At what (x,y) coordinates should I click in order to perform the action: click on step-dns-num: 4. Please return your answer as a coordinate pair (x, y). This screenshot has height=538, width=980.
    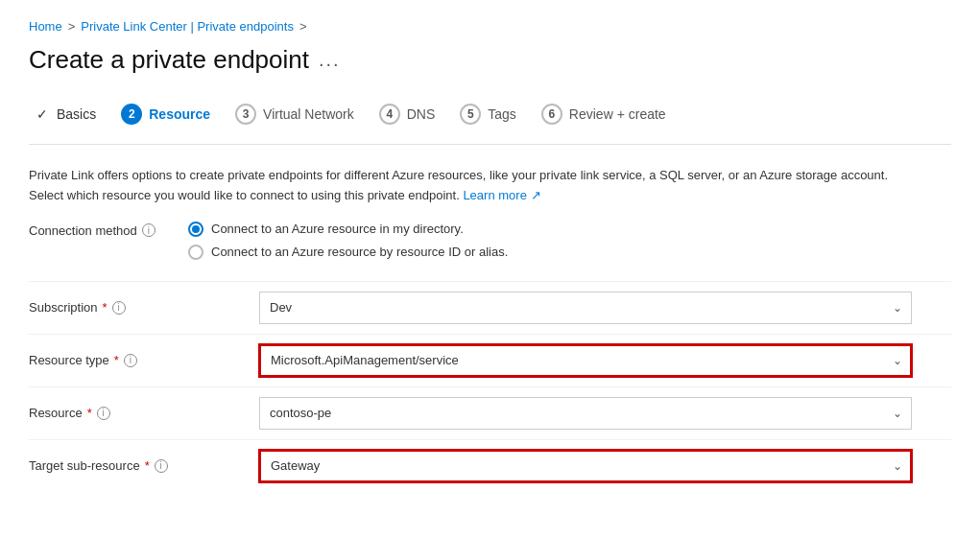
    Looking at the image, I should click on (390, 114).